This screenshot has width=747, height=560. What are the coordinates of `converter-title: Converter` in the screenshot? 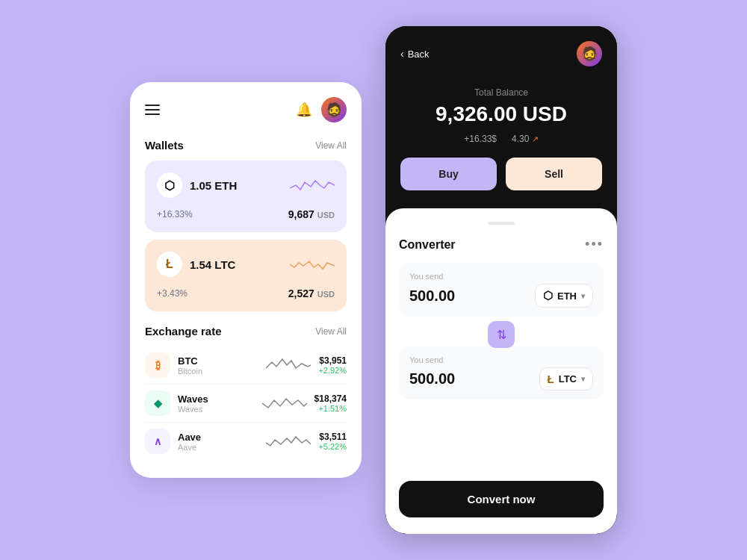 It's located at (427, 245).